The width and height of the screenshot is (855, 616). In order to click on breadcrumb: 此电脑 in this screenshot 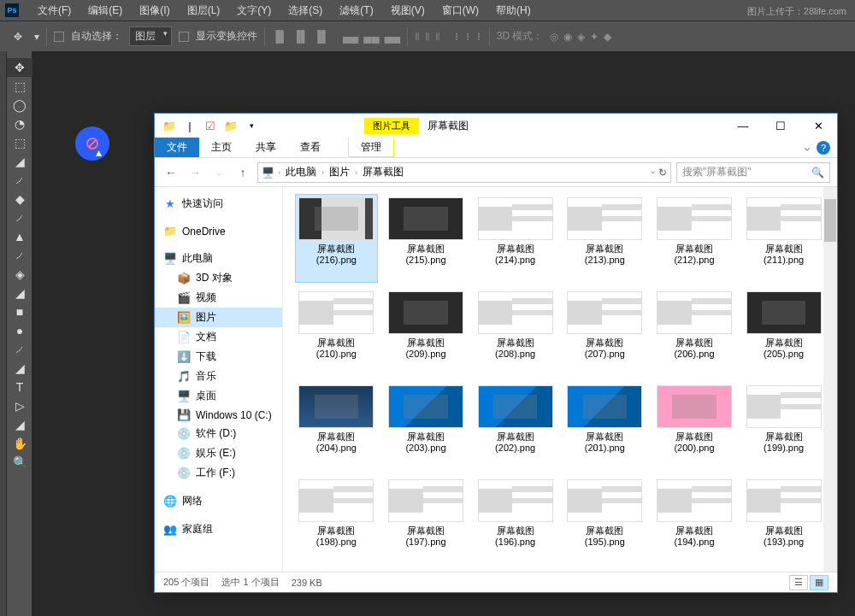, I will do `click(301, 173)`.